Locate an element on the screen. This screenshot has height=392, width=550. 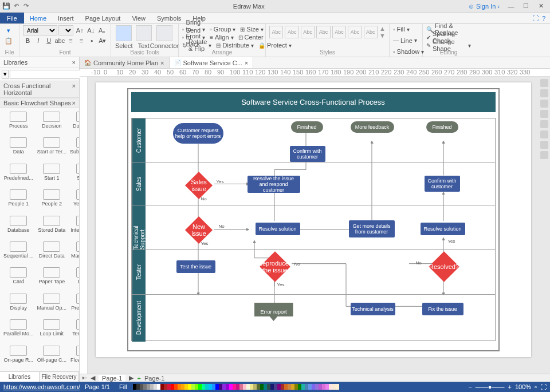
shape-internal-st---: Internal St... is located at coordinates (74, 227).